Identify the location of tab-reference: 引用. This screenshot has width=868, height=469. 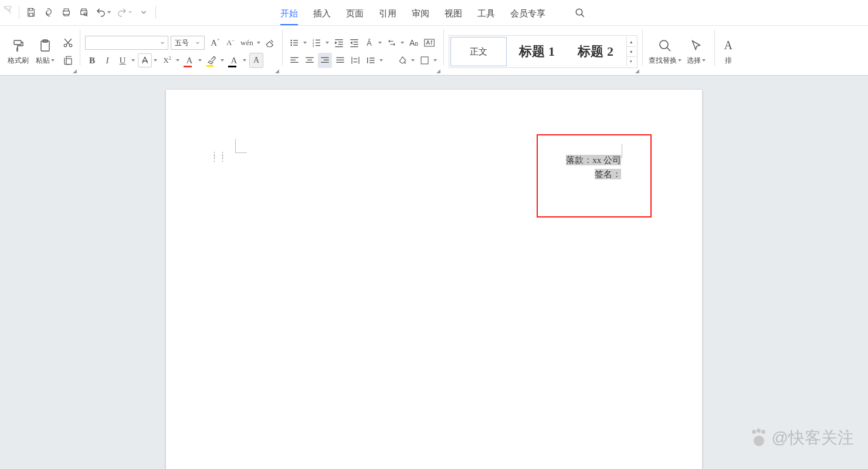
(388, 14).